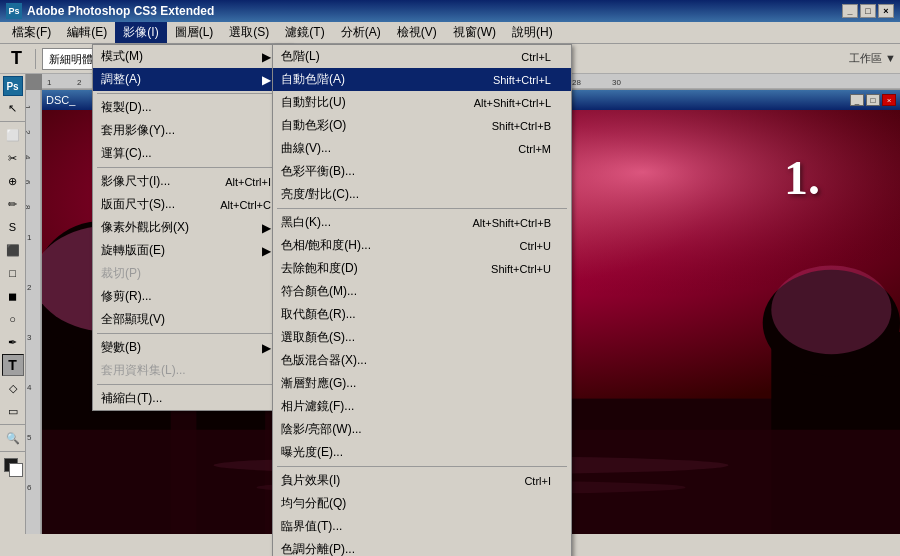  I want to click on adjust-channel-mixer: 色版混合器(X)..., so click(422, 360).